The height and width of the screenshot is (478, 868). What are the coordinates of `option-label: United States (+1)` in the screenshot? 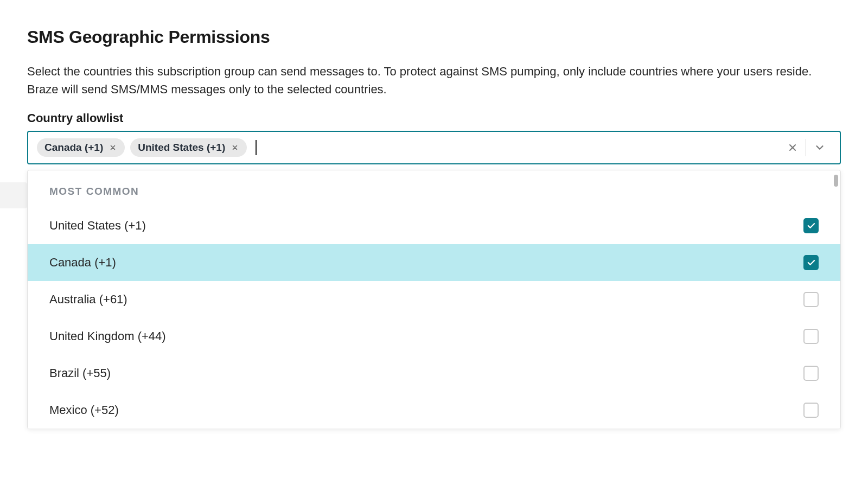 It's located at (98, 226).